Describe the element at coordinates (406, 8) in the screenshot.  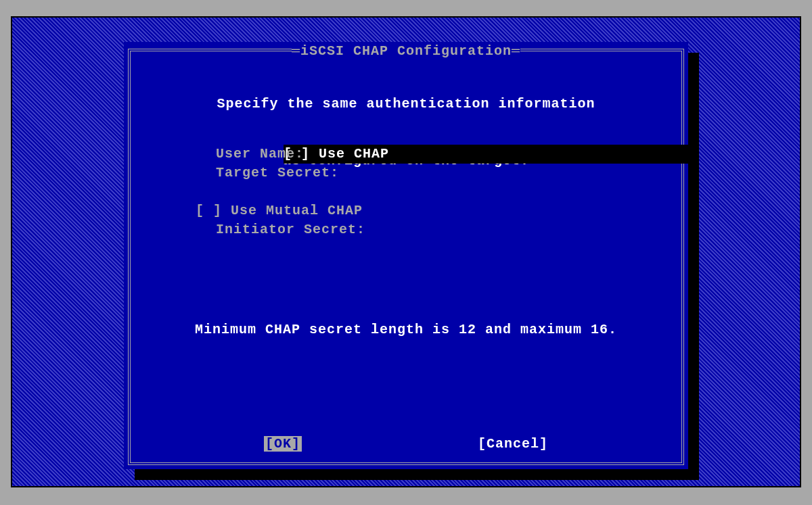
I see `title-bar: Intel(R) iSCSI Remote Boot v2.8.12` at that location.